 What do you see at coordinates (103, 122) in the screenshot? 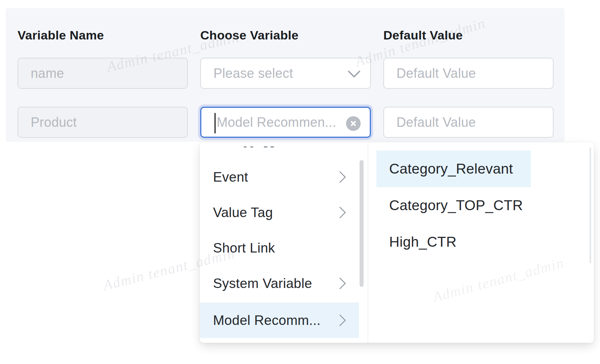
I see `variable-name-input-row2` at bounding box center [103, 122].